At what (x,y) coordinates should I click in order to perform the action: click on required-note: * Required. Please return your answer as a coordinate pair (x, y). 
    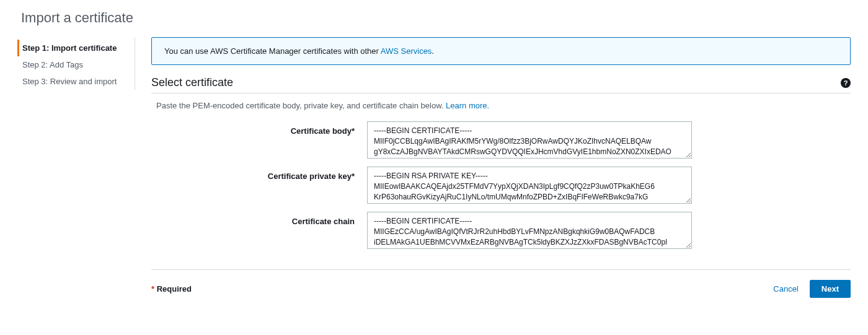
    Looking at the image, I should click on (171, 289).